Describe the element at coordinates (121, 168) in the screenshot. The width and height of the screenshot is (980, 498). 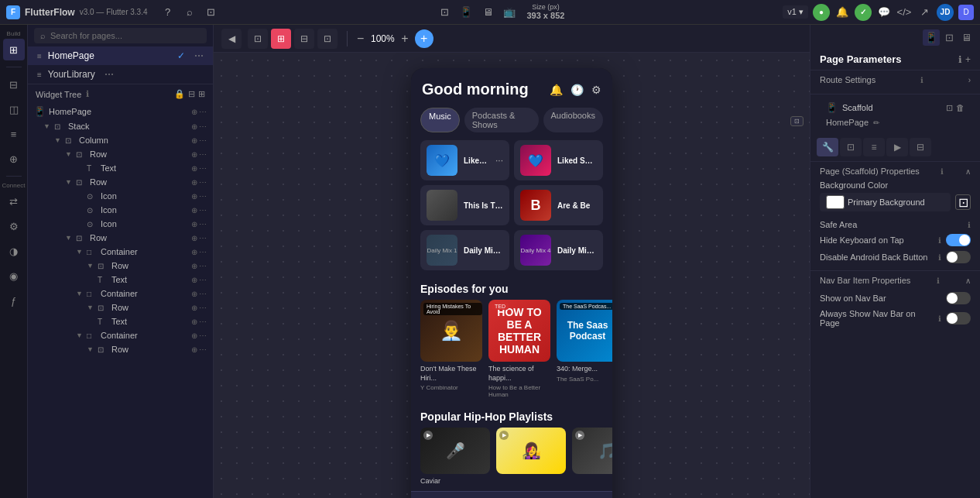
I see `tree-text-1: T Text ⊕⋯` at that location.